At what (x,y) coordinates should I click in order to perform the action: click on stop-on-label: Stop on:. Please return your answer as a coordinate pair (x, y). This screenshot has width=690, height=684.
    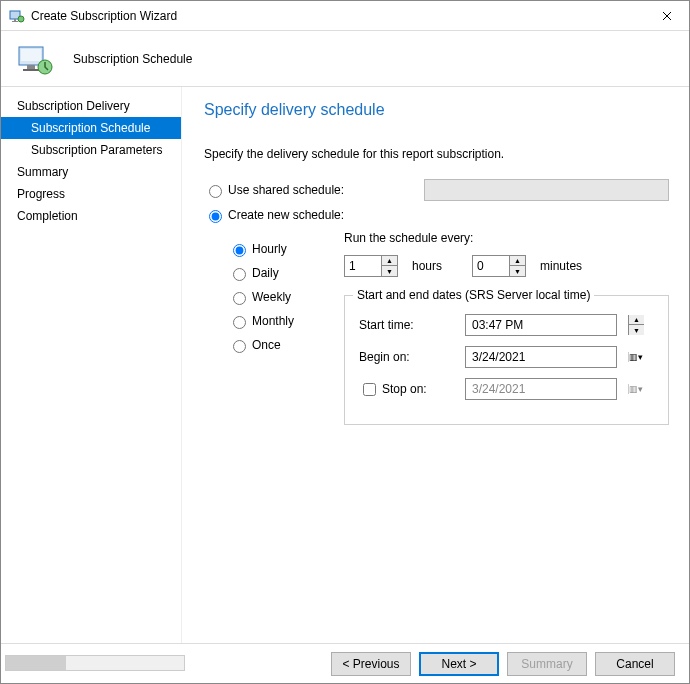
    Looking at the image, I should click on (404, 389).